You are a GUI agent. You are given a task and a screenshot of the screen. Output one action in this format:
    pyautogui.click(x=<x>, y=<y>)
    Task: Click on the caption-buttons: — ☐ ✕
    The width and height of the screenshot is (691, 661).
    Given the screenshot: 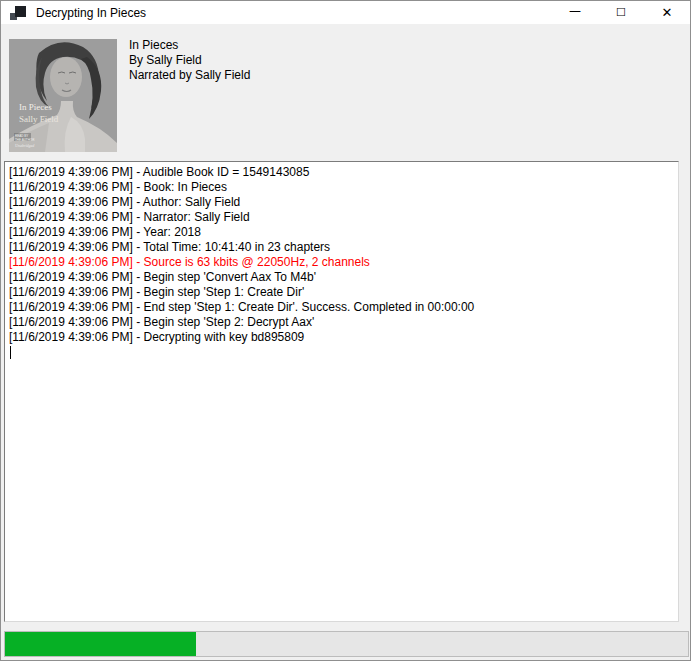 What is the action you would take?
    pyautogui.click(x=621, y=12)
    